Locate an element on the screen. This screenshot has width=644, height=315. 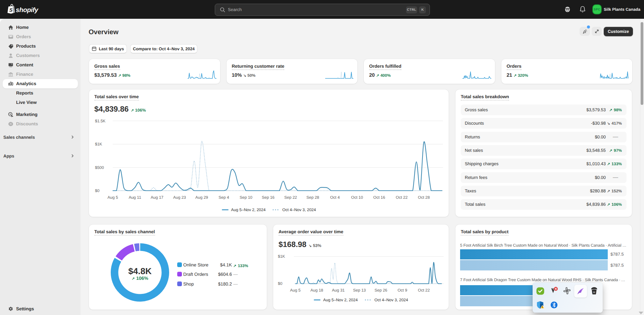
svg-text: shopify is located at coordinates (27, 10).